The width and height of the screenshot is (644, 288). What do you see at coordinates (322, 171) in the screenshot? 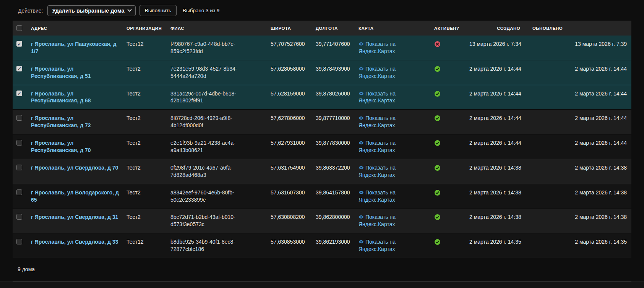
I see `table-row: г Ярославль, ул Свердлова, д 70 Тест2 0f…` at bounding box center [322, 171].